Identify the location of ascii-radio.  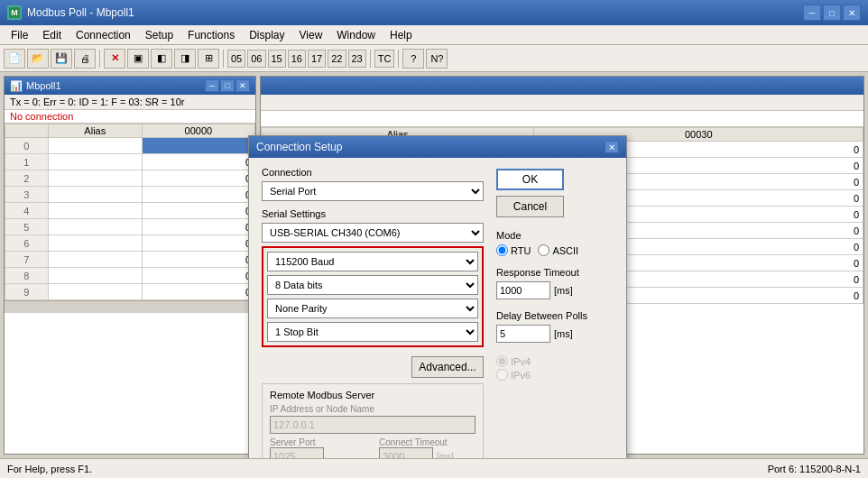
(543, 251).